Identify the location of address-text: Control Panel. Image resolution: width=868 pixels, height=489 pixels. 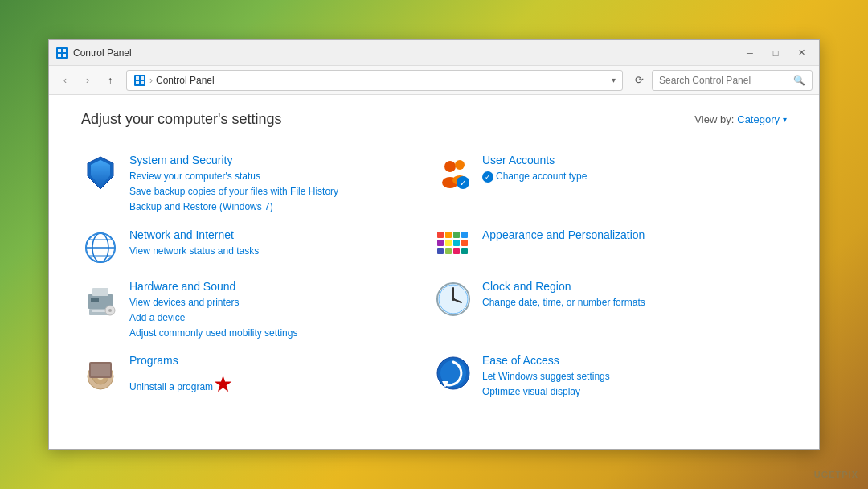
(185, 80).